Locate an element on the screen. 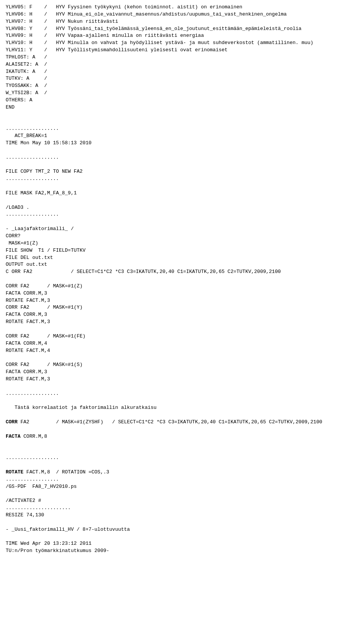  line: FILE SHOW T1 / FIELD=TUTKV is located at coordinates (182, 251).